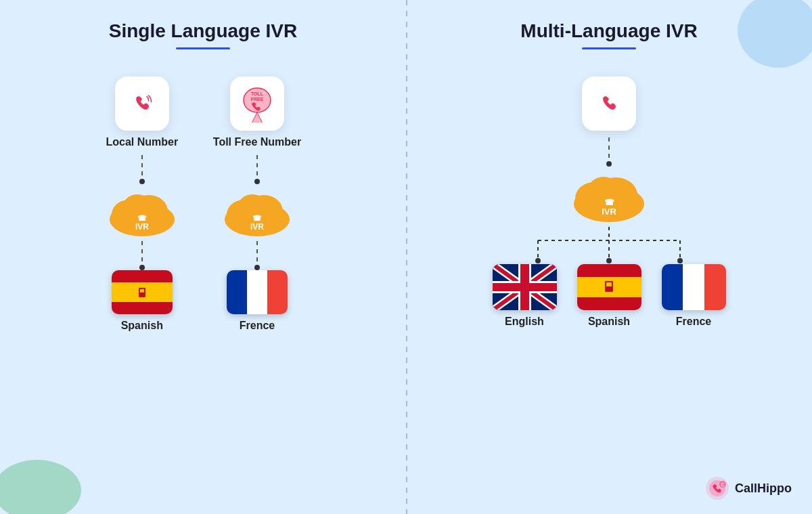 The height and width of the screenshot is (514, 812). I want to click on france-flag-right, so click(694, 287).